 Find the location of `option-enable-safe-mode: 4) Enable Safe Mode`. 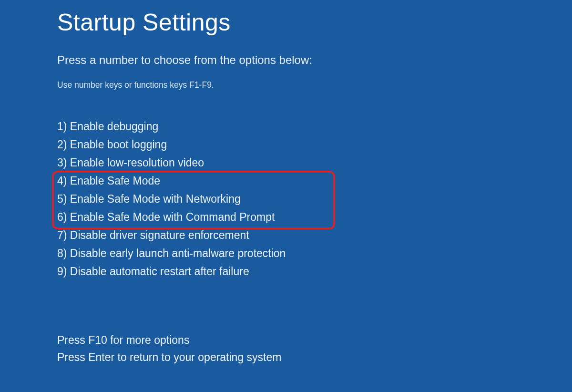

option-enable-safe-mode: 4) Enable Safe Mode is located at coordinates (315, 181).